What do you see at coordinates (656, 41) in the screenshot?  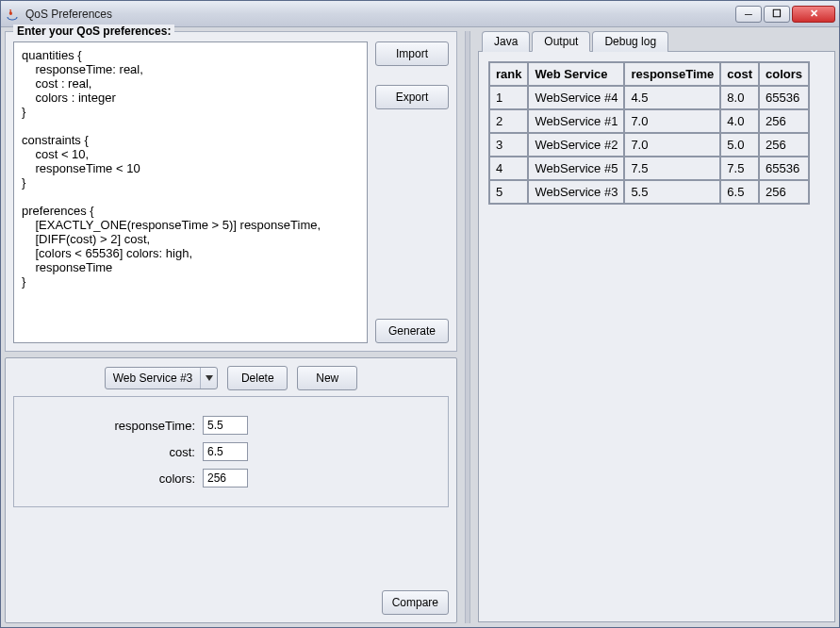 I see `tab-bar: Java Output Debug log` at bounding box center [656, 41].